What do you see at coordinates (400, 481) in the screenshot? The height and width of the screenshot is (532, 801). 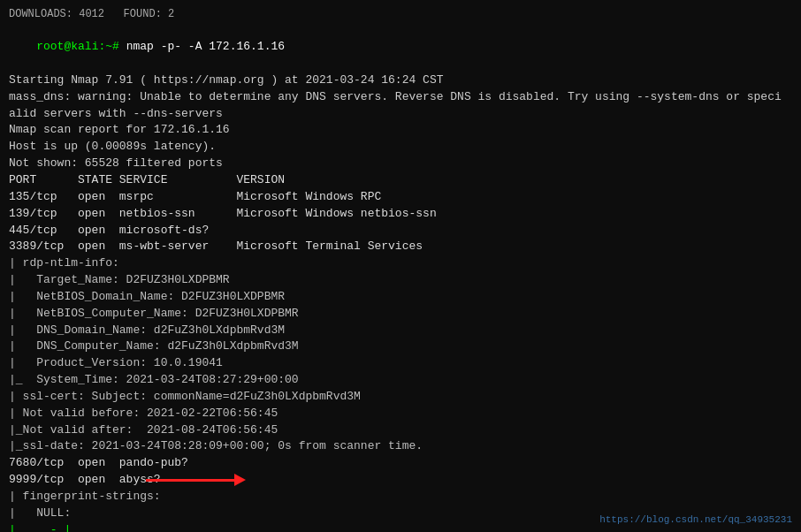 I see `port-9999-container: 9999/tcp open abyss?` at bounding box center [400, 481].